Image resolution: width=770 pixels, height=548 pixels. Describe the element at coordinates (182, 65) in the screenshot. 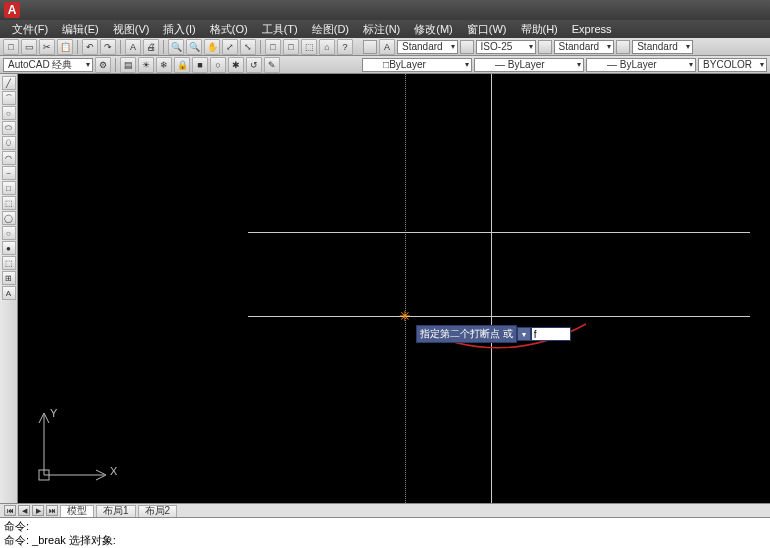

I see `layer-lock-icon: 🔒` at that location.